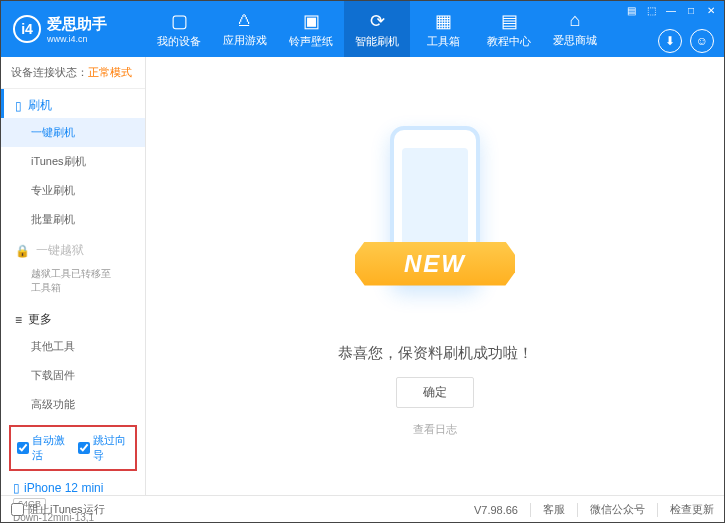 This screenshot has width=725, height=523. I want to click on view-log-link: 查看日志, so click(435, 430).